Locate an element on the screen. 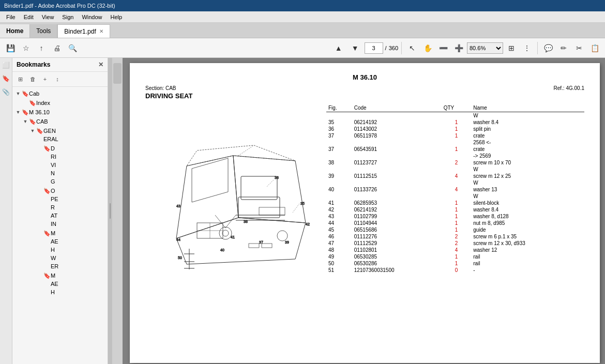 Image resolution: width=605 pixels, height=364 pixels. cell-name: nut m 8, d985 is located at coordinates (527, 223).